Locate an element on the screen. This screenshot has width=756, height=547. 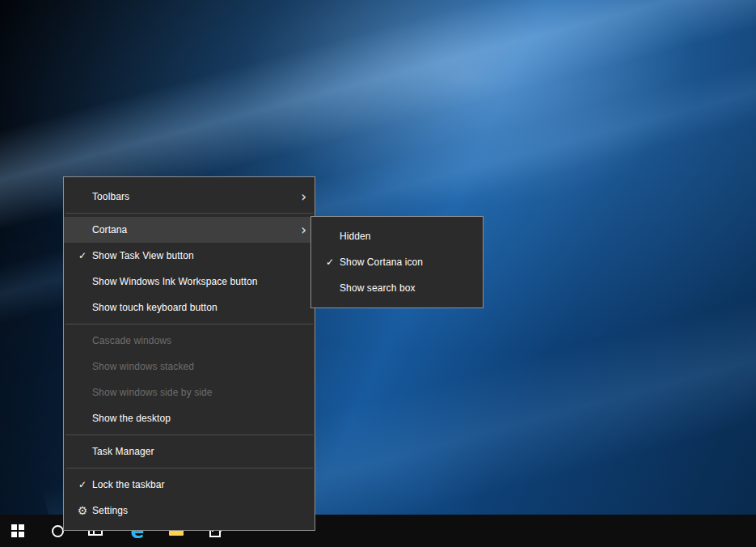
menu-item-show-the-desktop: Show the desktop is located at coordinates (189, 418).